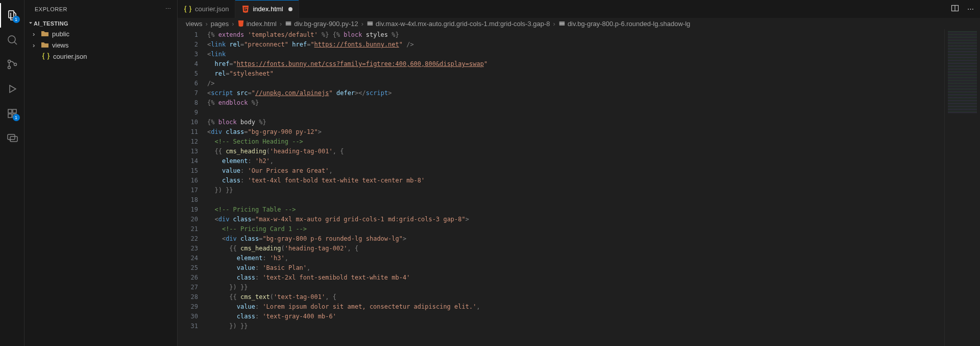 The height and width of the screenshot is (346, 980). What do you see at coordinates (963, 72) in the screenshot?
I see `minimap-canvas` at bounding box center [963, 72].